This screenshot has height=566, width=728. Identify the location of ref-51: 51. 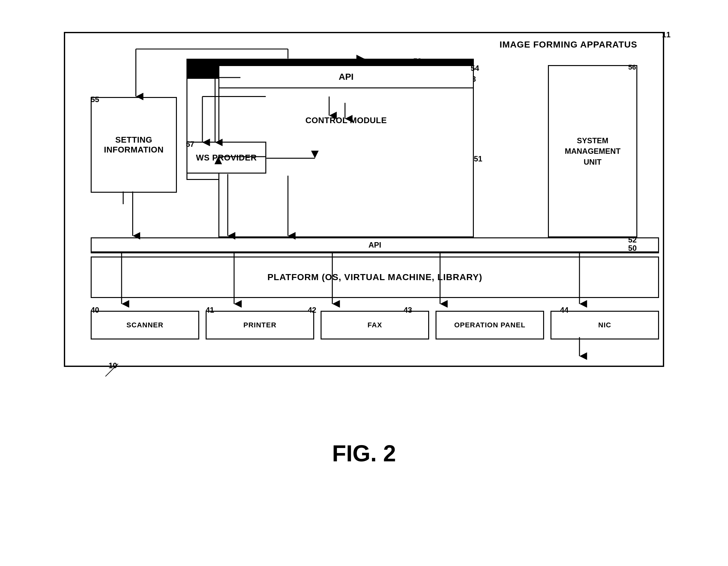
(478, 159).